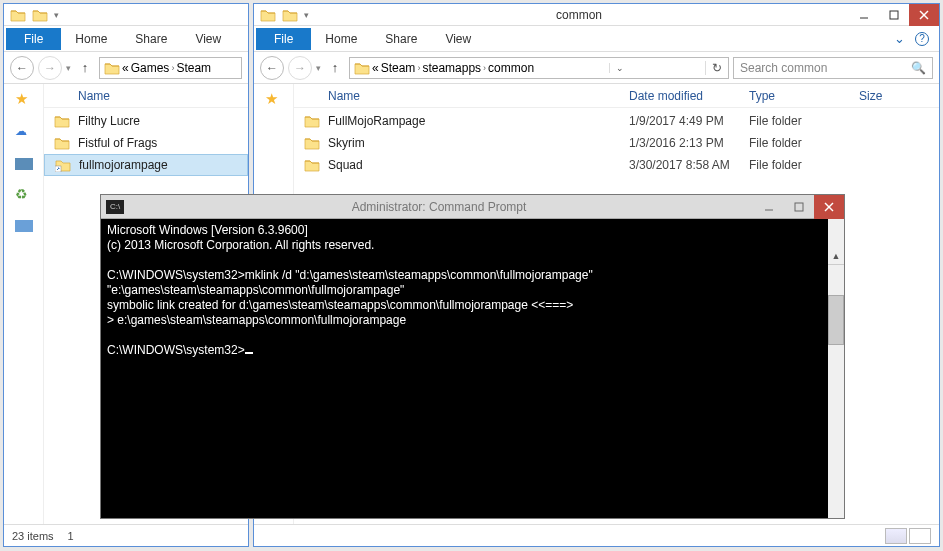 The image size is (943, 551). What do you see at coordinates (56, 15) in the screenshot?
I see `qat-dropdown-icon: ▾` at bounding box center [56, 15].